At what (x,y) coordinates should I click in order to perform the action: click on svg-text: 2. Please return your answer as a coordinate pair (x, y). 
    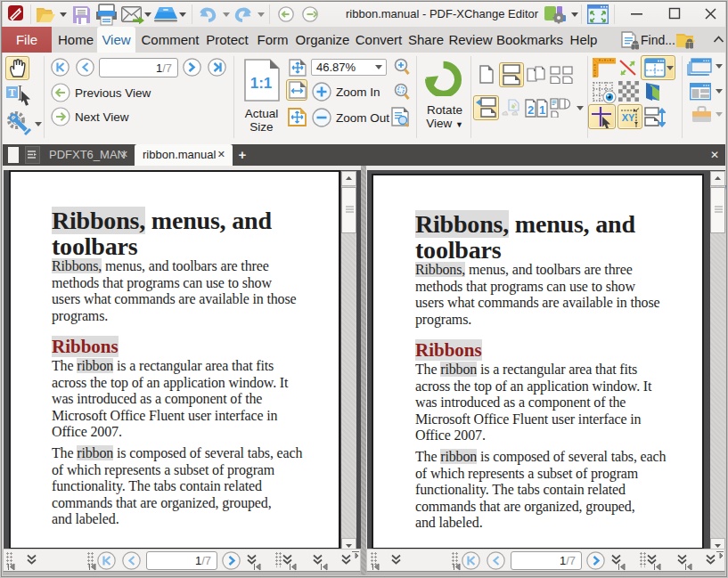
    Looking at the image, I should click on (531, 110).